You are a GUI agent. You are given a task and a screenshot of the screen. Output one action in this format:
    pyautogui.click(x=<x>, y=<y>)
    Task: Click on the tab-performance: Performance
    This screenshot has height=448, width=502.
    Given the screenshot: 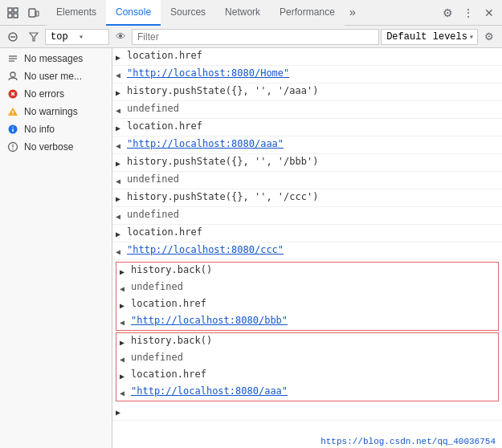 What is the action you would take?
    pyautogui.click(x=307, y=13)
    